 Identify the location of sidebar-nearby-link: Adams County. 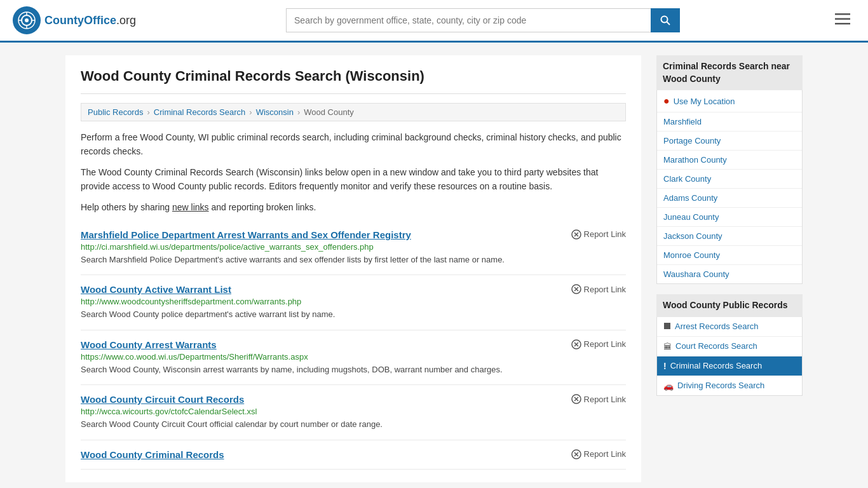
(690, 198).